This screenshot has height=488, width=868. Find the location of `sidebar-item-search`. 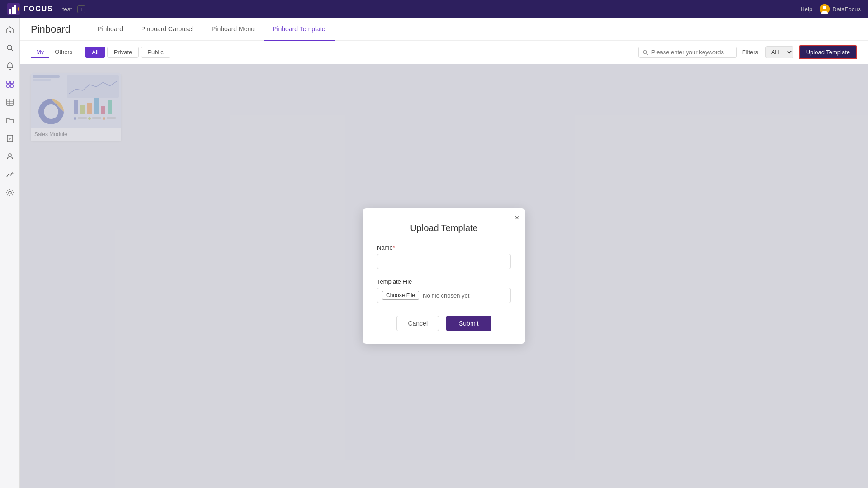

sidebar-item-search is located at coordinates (10, 48).